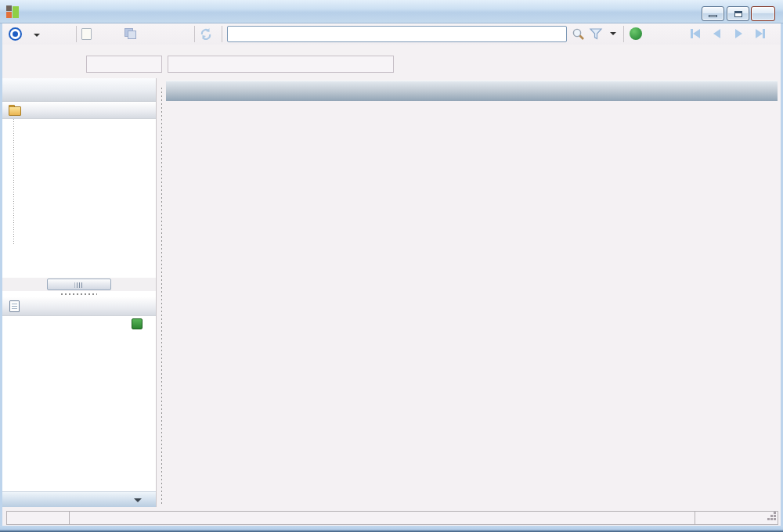 The image size is (783, 532). What do you see at coordinates (14, 110) in the screenshot?
I see `folder-icon` at bounding box center [14, 110].